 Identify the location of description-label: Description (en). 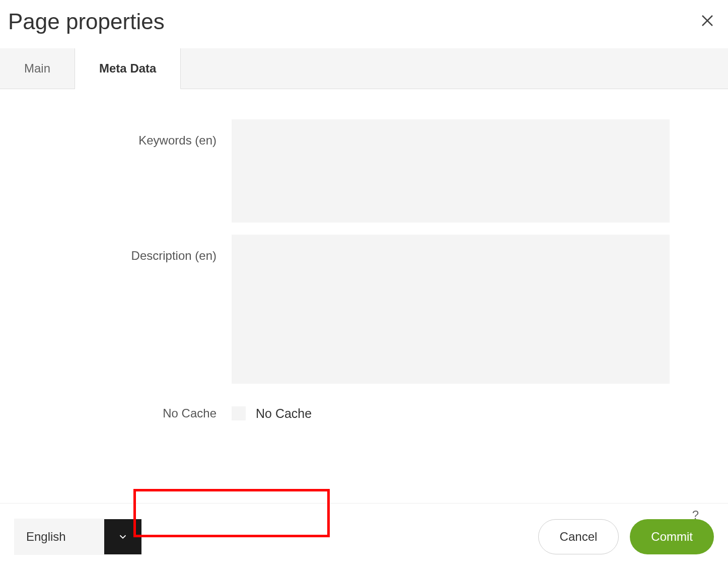
(126, 310).